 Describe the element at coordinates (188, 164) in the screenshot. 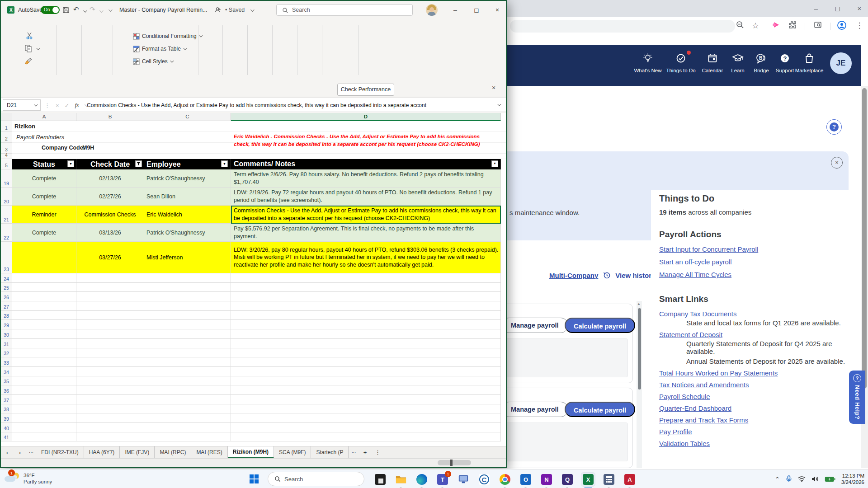

I see `header-employee: Employee▼` at that location.